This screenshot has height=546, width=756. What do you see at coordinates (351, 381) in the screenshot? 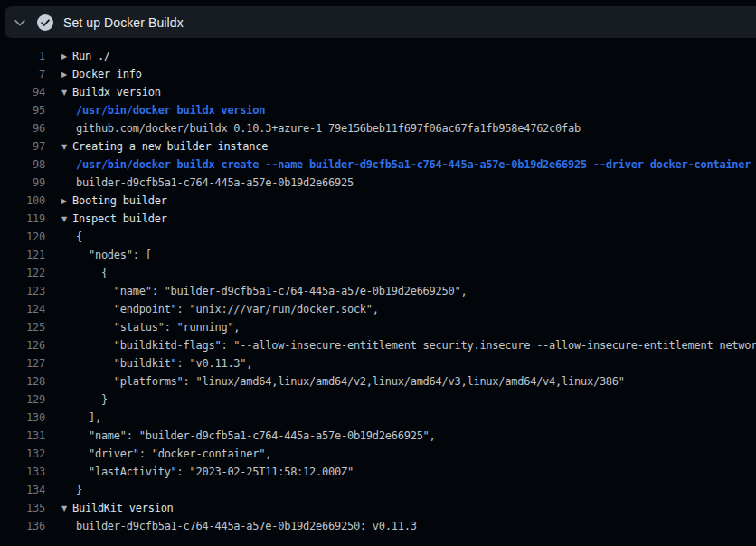
I see `line-content: "platforms": "linux/amd64,linux/amd64/v2…` at bounding box center [351, 381].